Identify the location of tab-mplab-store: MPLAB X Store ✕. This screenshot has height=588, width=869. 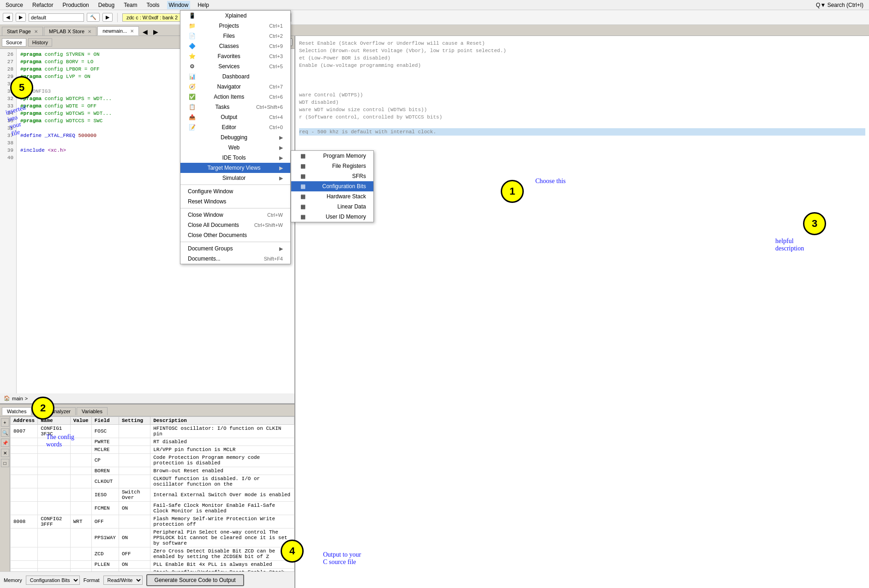
(70, 31).